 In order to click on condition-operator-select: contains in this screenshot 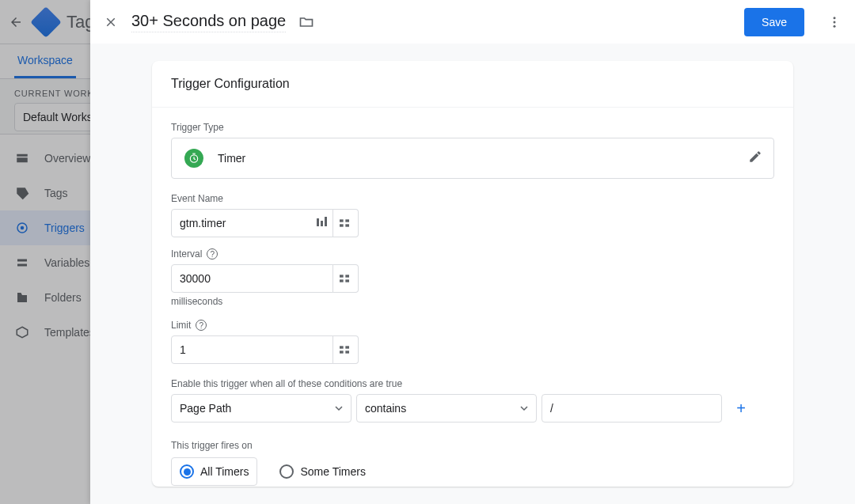, I will do `click(446, 408)`.